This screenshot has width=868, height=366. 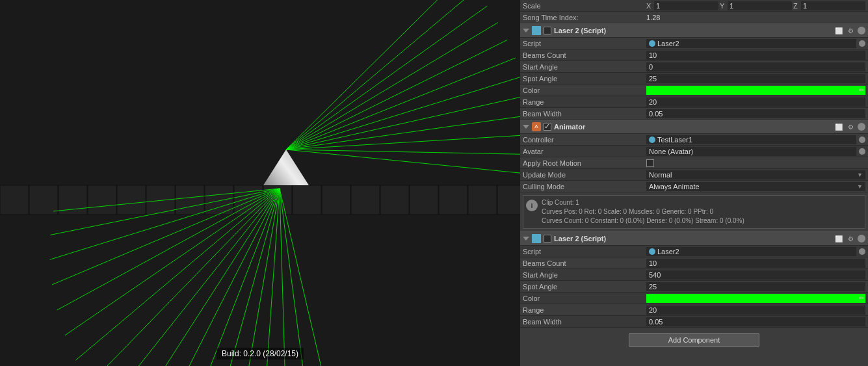 I want to click on apply-root-motion-checkbox, so click(x=650, y=163).